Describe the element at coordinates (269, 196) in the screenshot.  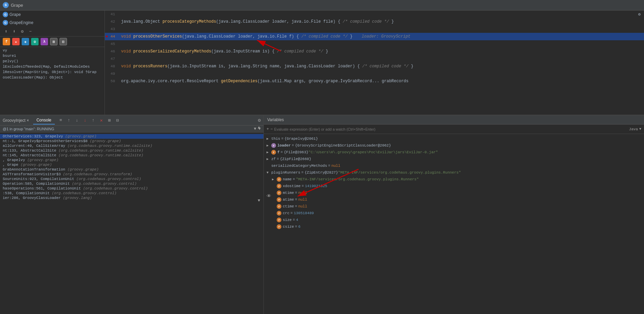
I see `watch-eye-icon: 👁` at that location.